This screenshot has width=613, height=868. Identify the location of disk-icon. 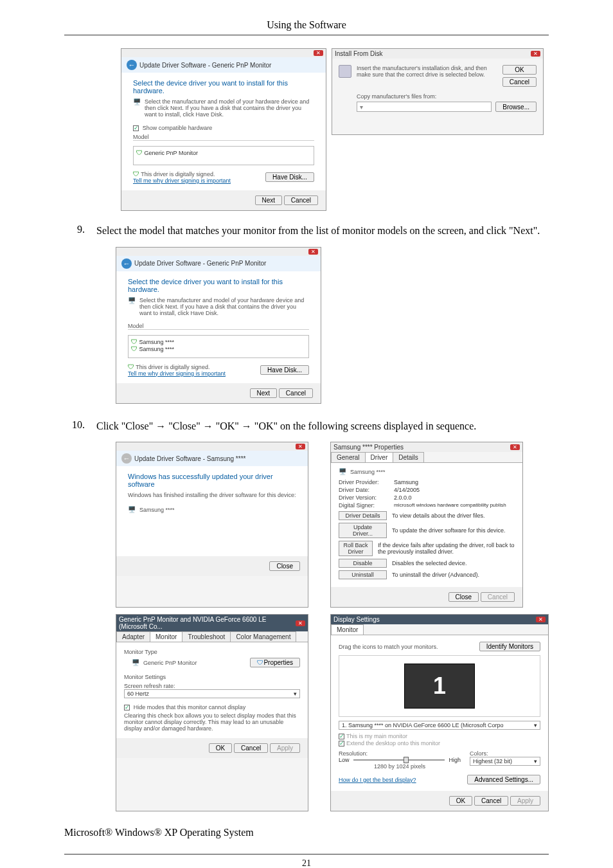
(345, 71).